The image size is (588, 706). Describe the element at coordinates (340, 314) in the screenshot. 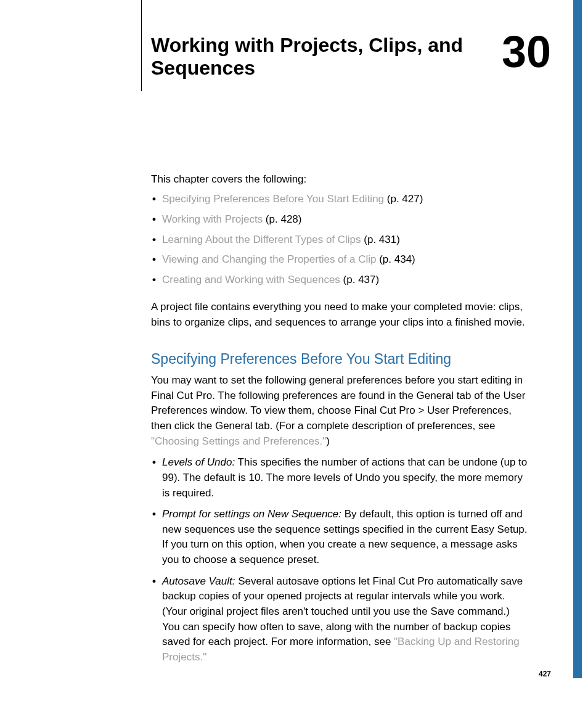

I see `overview-paragraph: A project file contains everything you n…` at that location.